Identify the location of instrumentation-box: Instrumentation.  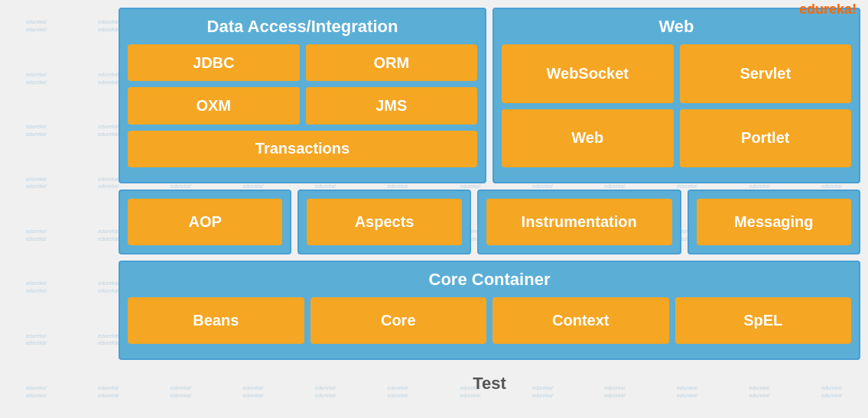
(580, 222).